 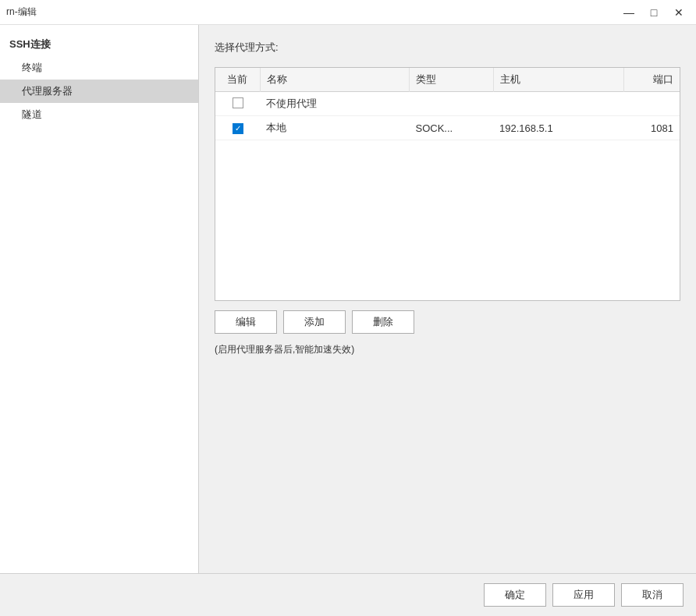 I want to click on table-row: 不使用代理, so click(x=448, y=104).